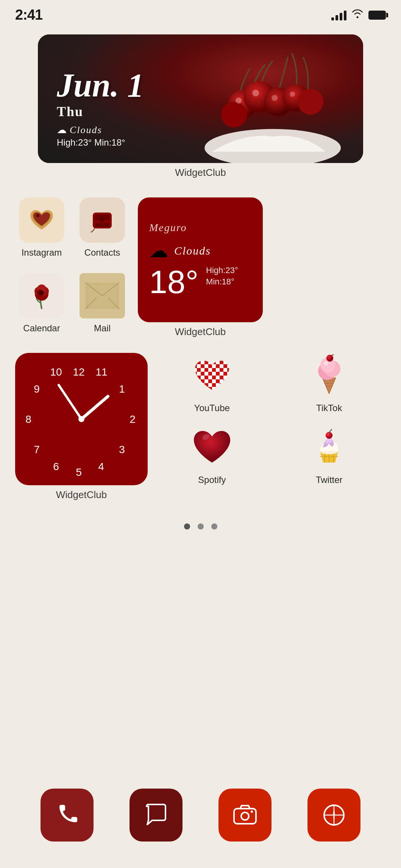 This screenshot has width=401, height=868. Describe the element at coordinates (100, 130) in the screenshot. I see `calendar-weather: ☁ Clouds` at that location.